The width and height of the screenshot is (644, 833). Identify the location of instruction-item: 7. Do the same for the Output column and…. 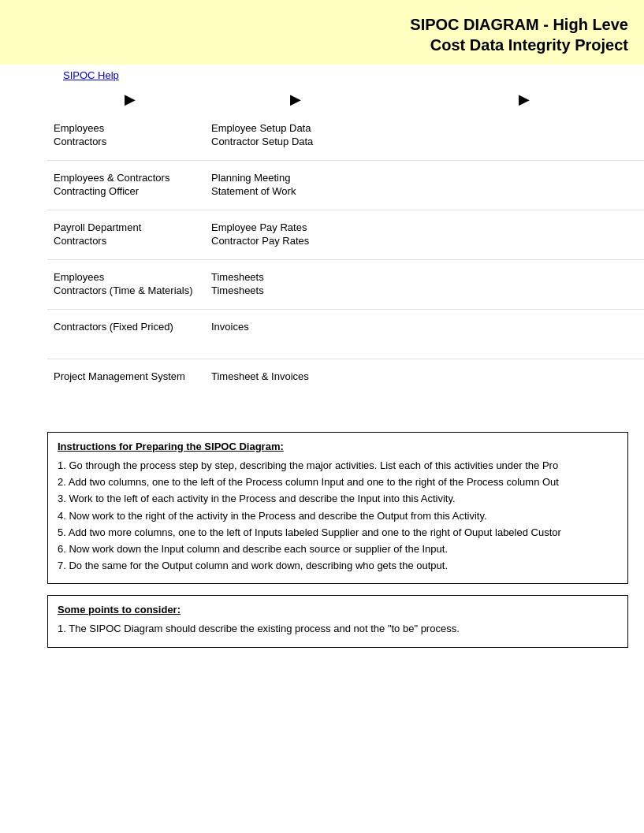
(337, 566).